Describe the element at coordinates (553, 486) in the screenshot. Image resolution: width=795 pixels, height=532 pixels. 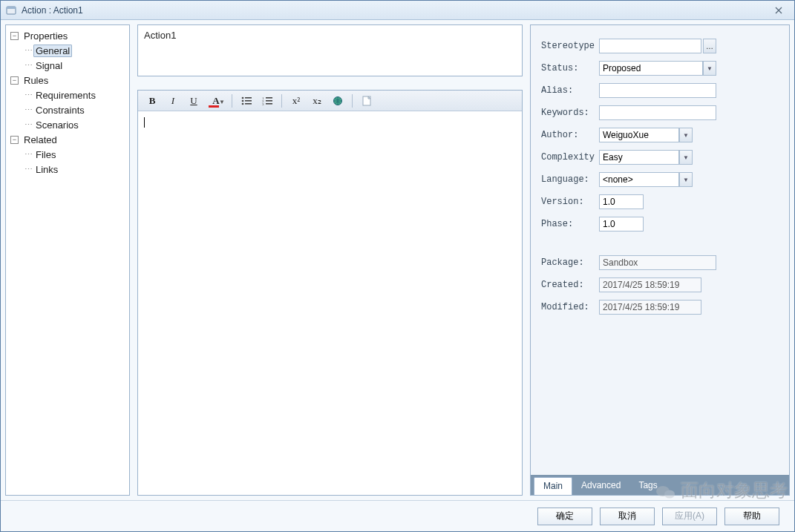
I see `tab-main: Main` at that location.